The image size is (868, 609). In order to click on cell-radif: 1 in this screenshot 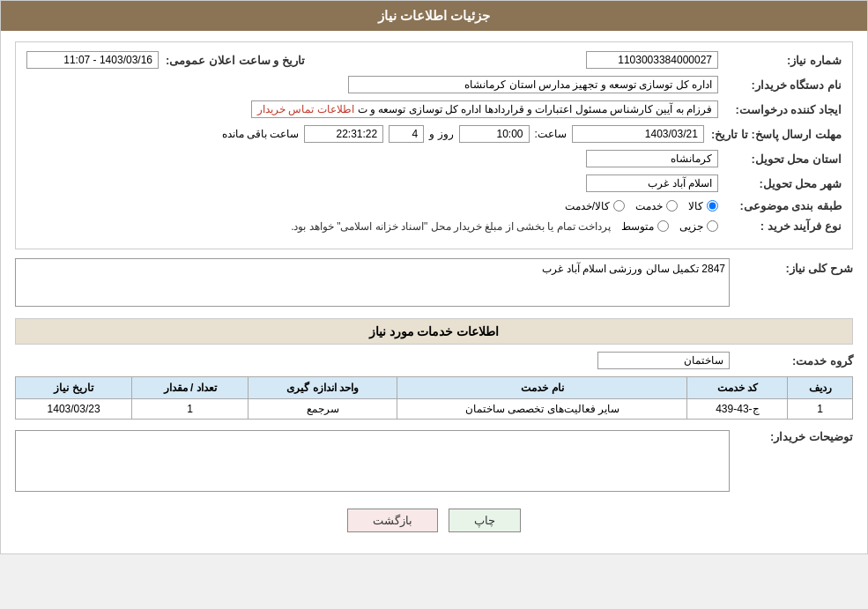, I will do `click(820, 409)`.